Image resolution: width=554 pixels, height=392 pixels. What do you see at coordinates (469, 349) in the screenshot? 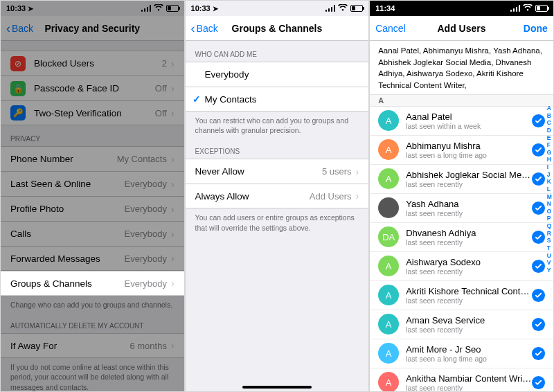
I see `contact-name: Amit More - Jr Seo` at bounding box center [469, 349].